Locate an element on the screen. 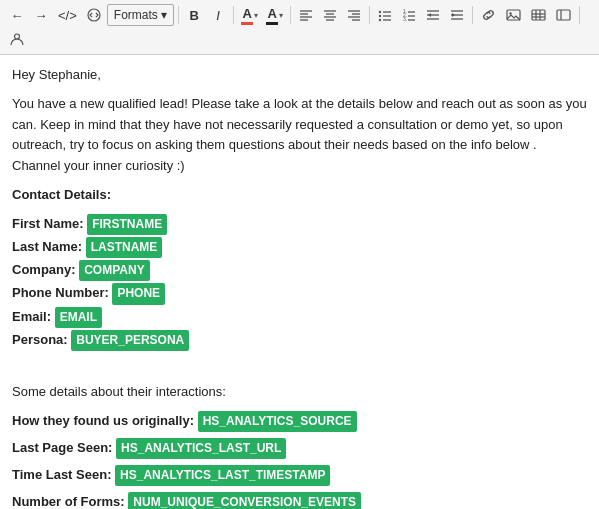  indent-button is located at coordinates (457, 15).